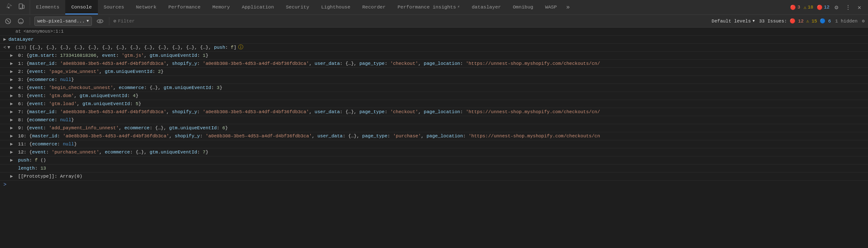 Image resolution: width=868 pixels, height=248 pixels. What do you see at coordinates (568, 7) in the screenshot?
I see `more-tabs-button: »` at bounding box center [568, 7].